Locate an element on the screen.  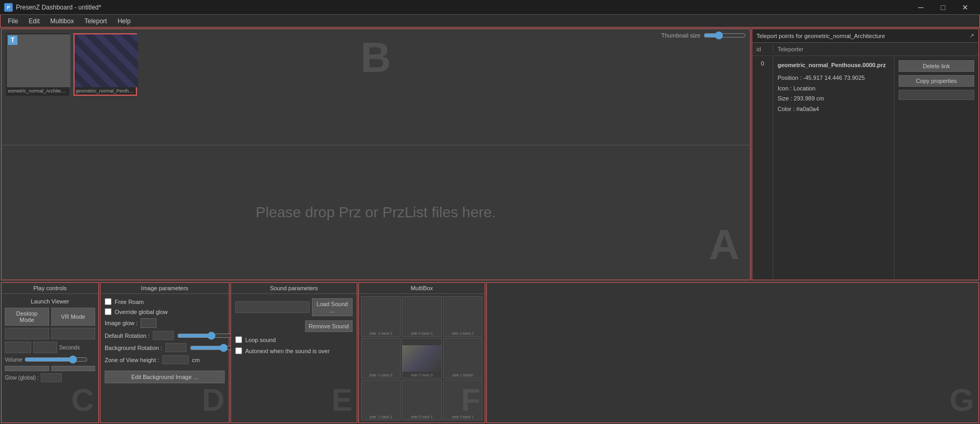
drop-zone-text: Please drop Prz or PrzList files here. is located at coordinates (376, 213).